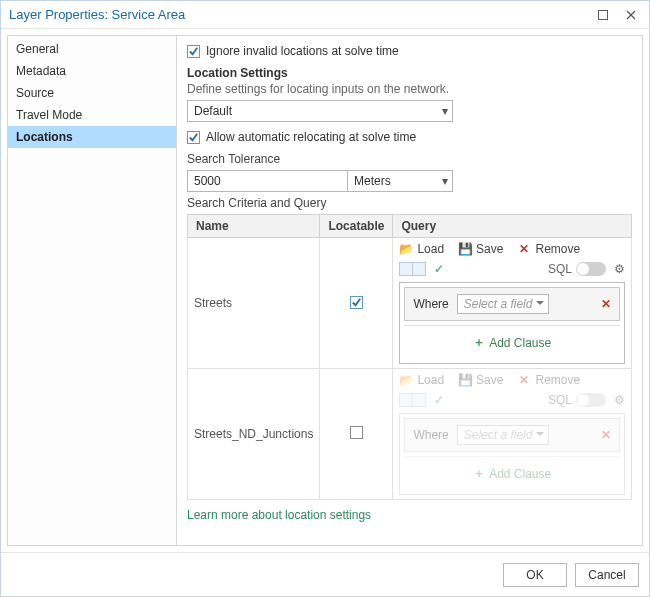 This screenshot has width=650, height=597. What do you see at coordinates (410, 137) in the screenshot?
I see `allow-relocate-row: Allow automatic relocating at solve time` at bounding box center [410, 137].